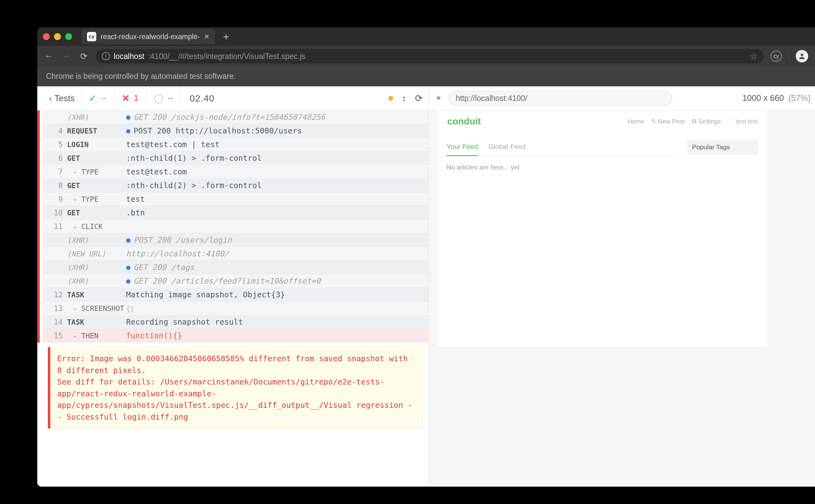  I want to click on viewport-scale: (57%), so click(799, 98).